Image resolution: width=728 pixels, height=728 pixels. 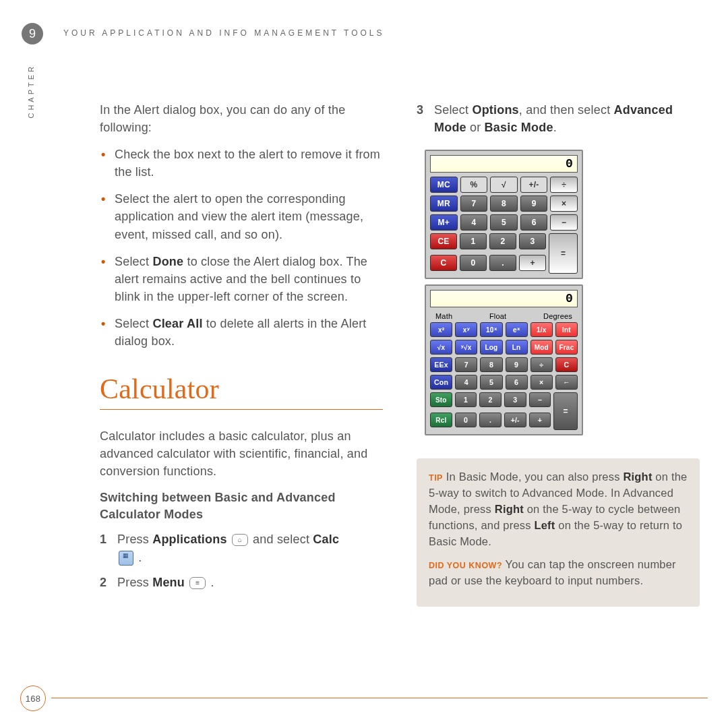 I want to click on key-divide: ÷, so click(x=564, y=185).